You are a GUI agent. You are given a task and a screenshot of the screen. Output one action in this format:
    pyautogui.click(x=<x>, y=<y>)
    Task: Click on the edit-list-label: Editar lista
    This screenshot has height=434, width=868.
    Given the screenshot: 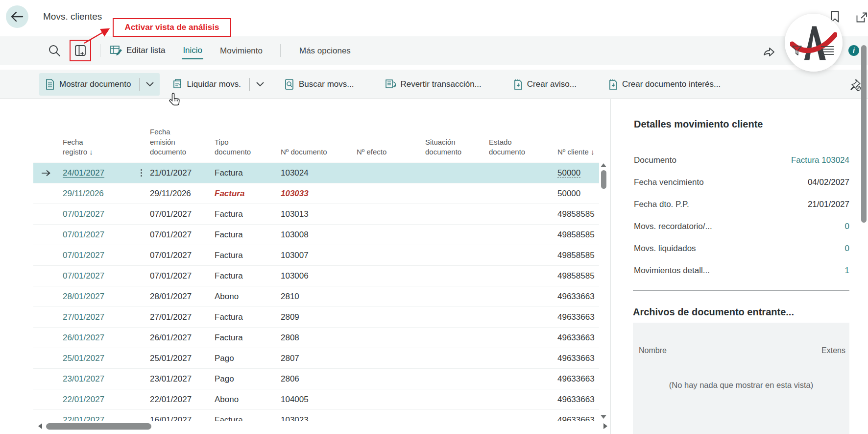 What is the action you would take?
    pyautogui.click(x=146, y=51)
    